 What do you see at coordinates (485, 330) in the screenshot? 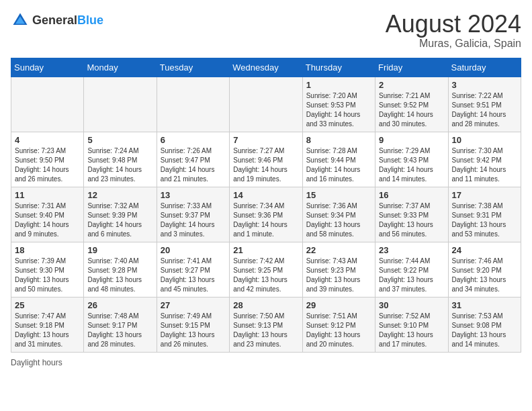
I see `day-info: Sunrise: 7:53 AM Sunset: 9:08 PM Dayligh…` at bounding box center [485, 330].